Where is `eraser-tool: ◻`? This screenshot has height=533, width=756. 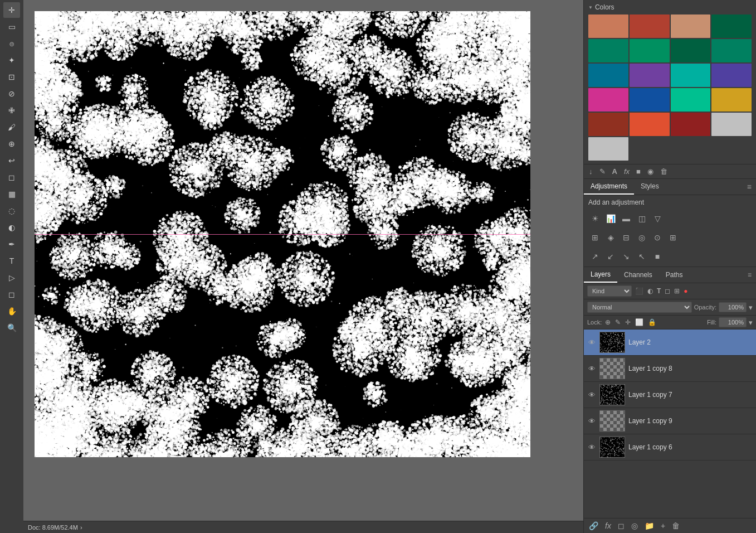 eraser-tool: ◻ is located at coordinates (12, 177).